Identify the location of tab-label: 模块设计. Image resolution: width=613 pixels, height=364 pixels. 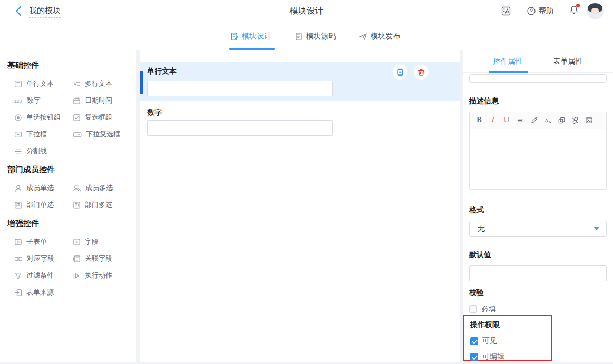
(257, 36).